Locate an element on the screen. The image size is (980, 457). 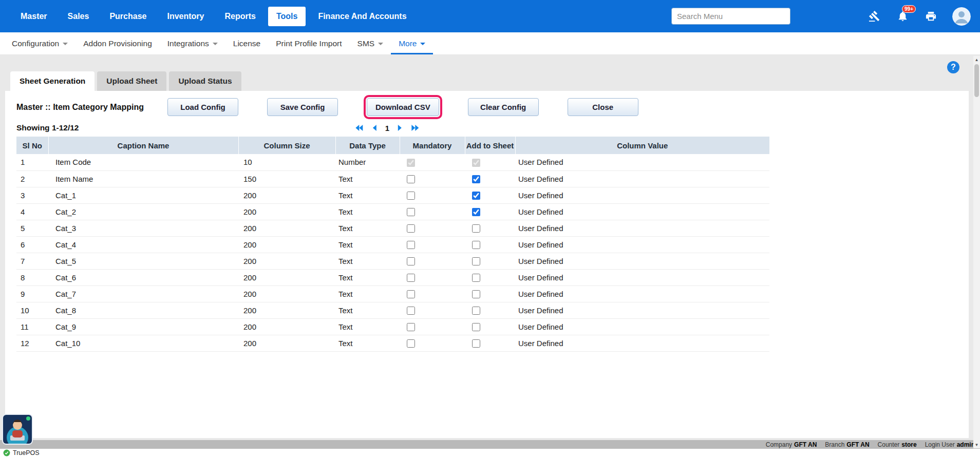
load-config-button: Load Config is located at coordinates (203, 107).